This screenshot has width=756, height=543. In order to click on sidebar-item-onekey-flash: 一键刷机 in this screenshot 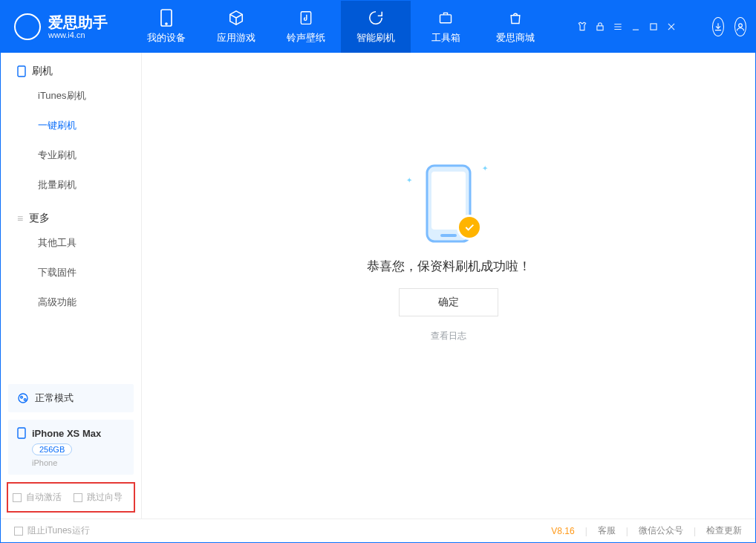, I will do `click(71, 126)`.